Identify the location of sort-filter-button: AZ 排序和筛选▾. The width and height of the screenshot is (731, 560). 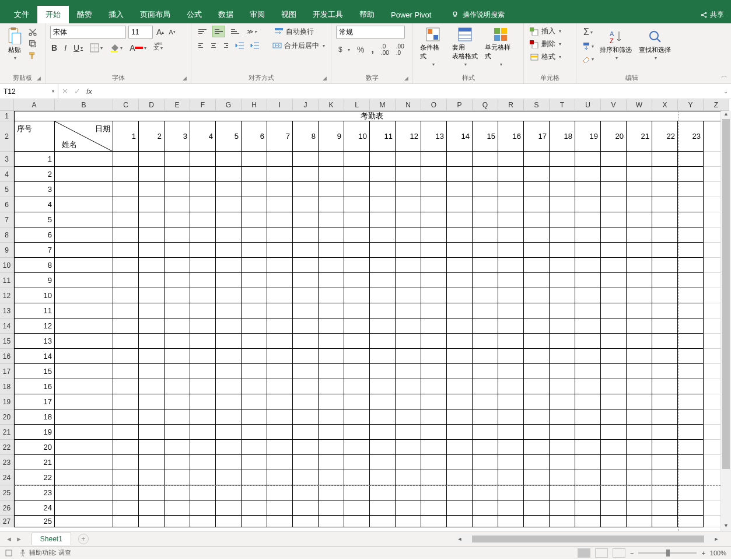
(616, 45).